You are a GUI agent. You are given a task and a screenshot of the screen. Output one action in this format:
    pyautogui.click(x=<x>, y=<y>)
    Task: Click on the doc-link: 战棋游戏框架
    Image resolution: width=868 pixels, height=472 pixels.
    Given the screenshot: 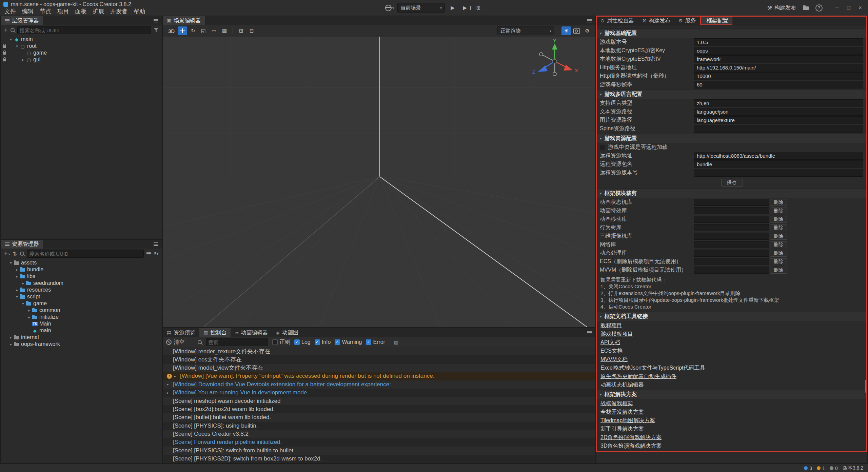 What is the action you would take?
    pyautogui.click(x=732, y=404)
    